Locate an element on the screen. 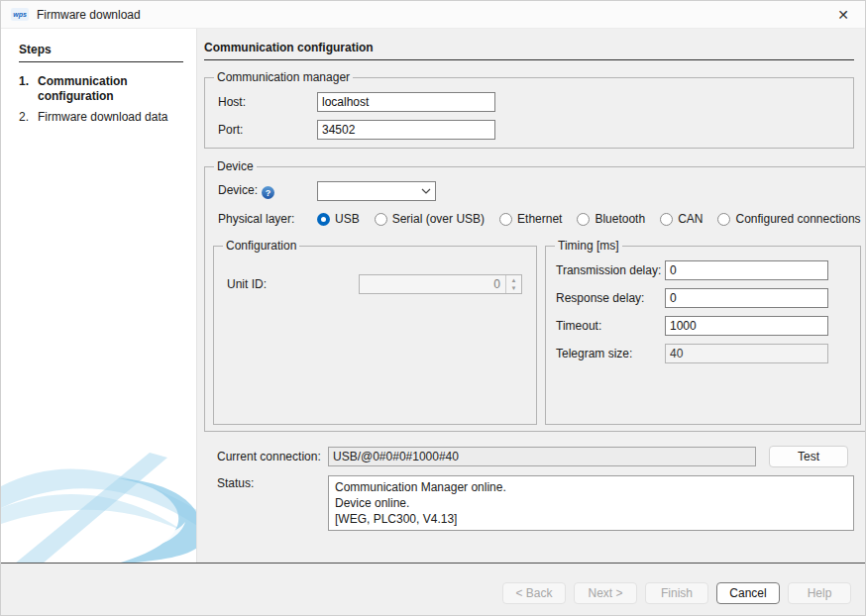 This screenshot has height=616, width=866. step-label: Communication configuration is located at coordinates (112, 89).